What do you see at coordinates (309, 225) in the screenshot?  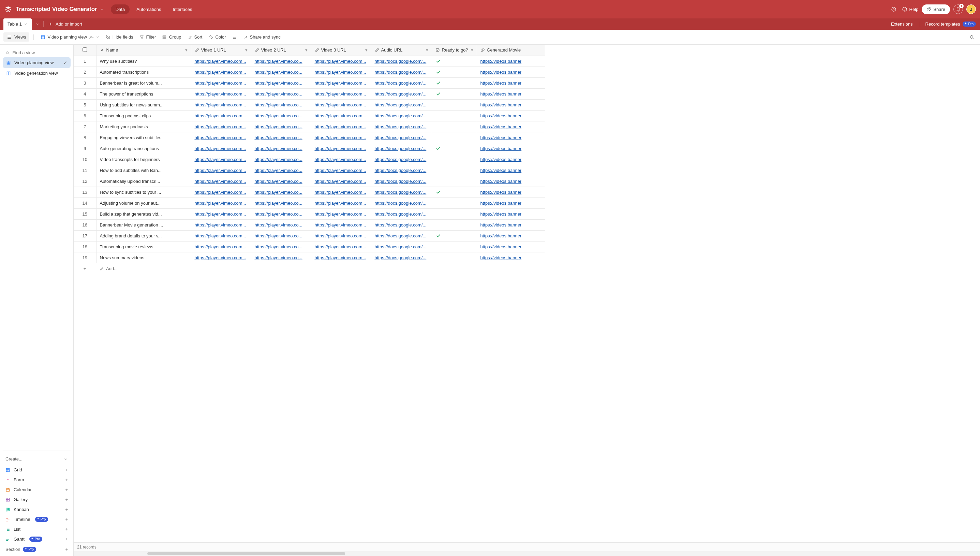 I see `table-row: 16 Bannerbear Movie generation ... https…` at bounding box center [309, 225].